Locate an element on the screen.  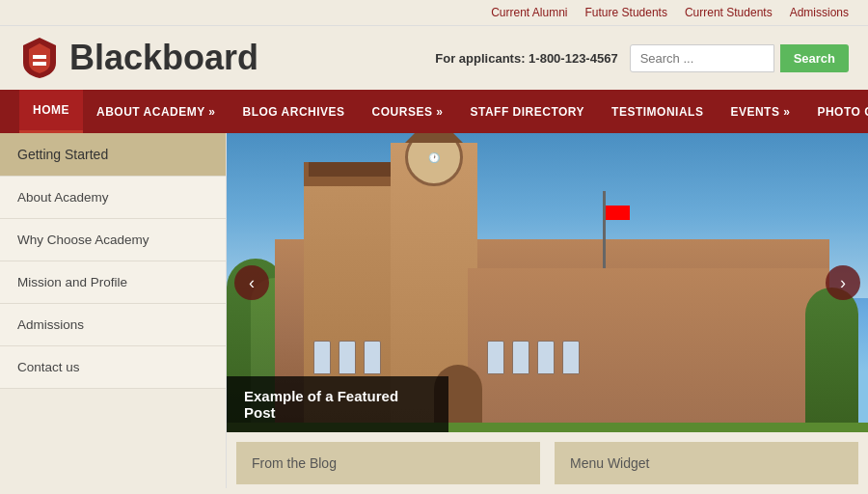
nav-item-home: HOME is located at coordinates (51, 112).